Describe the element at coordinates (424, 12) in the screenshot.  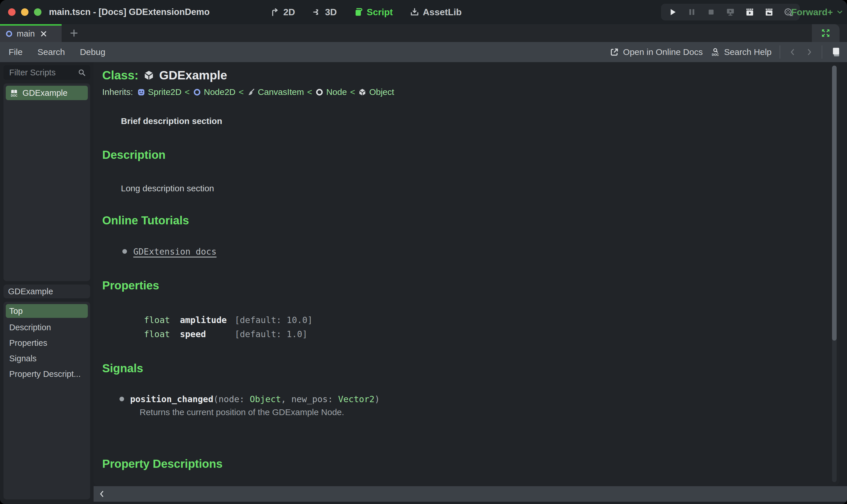
I see `titlebar: main.tscn - [Docs] GDExtensionDemo 2D 3D…` at that location.